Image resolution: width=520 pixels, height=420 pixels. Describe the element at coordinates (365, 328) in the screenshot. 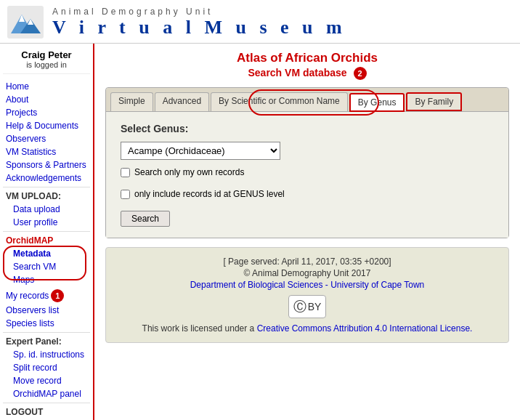

I see `footer-cc-link: Creative Commons Attribution 4.0 Interna…` at that location.